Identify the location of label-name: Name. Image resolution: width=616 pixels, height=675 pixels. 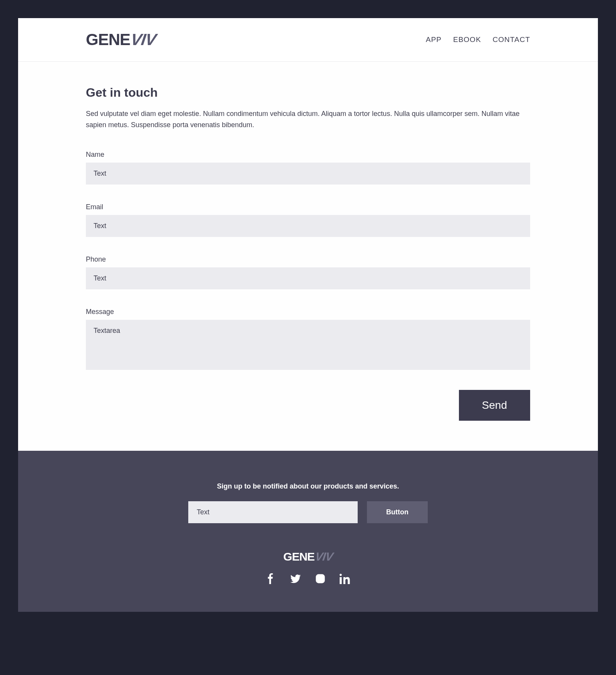
(308, 155).